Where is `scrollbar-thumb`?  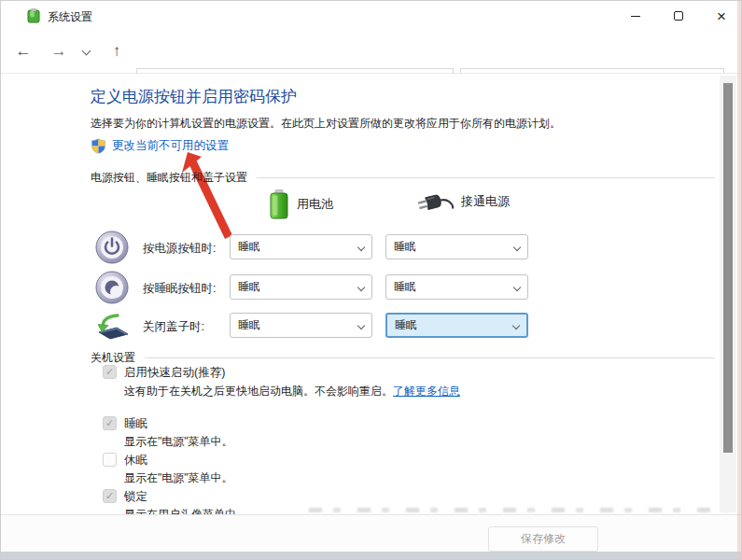
scrollbar-thumb is located at coordinates (728, 268).